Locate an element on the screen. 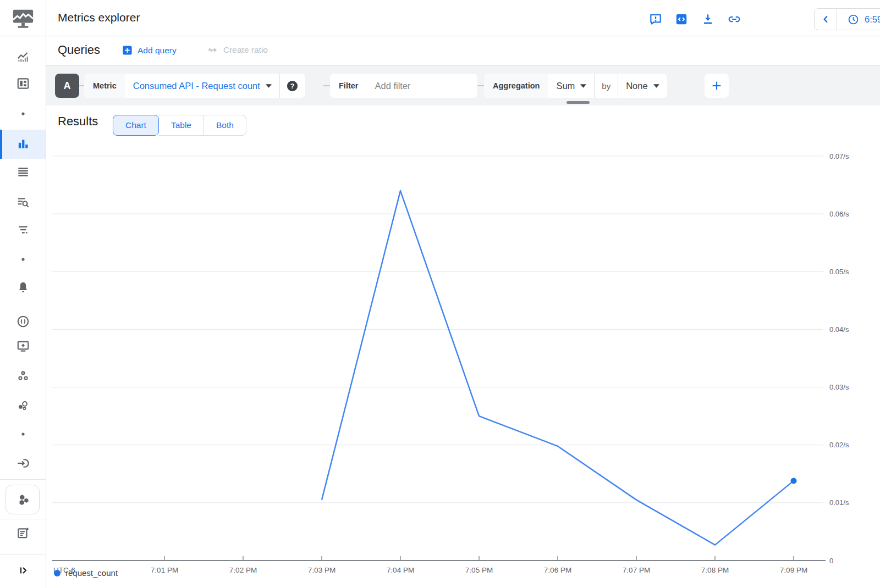  list-search-icon is located at coordinates (23, 202).